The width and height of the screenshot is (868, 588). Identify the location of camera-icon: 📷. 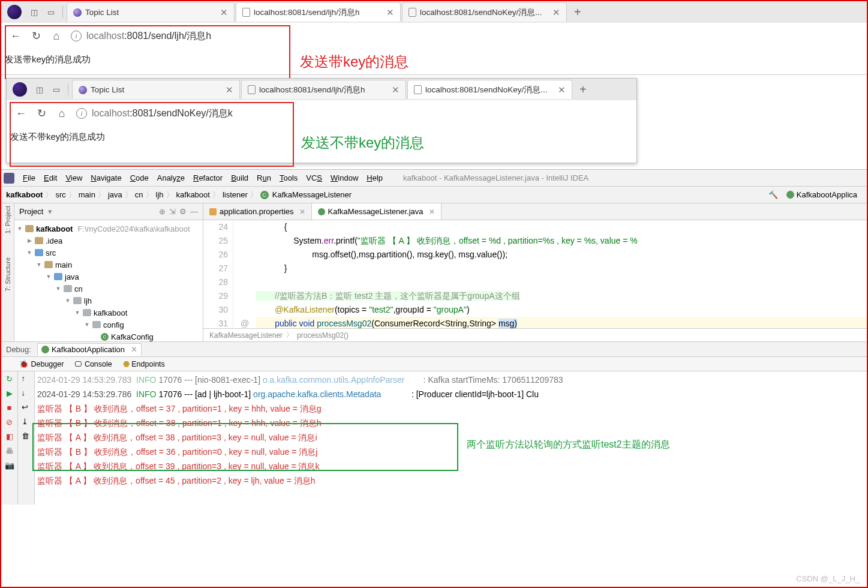
(10, 465).